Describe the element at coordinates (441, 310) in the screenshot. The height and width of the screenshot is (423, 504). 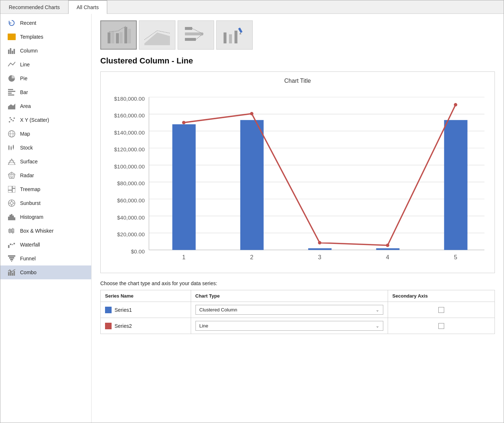
I see `series1-secondary-axis-checkbox` at that location.